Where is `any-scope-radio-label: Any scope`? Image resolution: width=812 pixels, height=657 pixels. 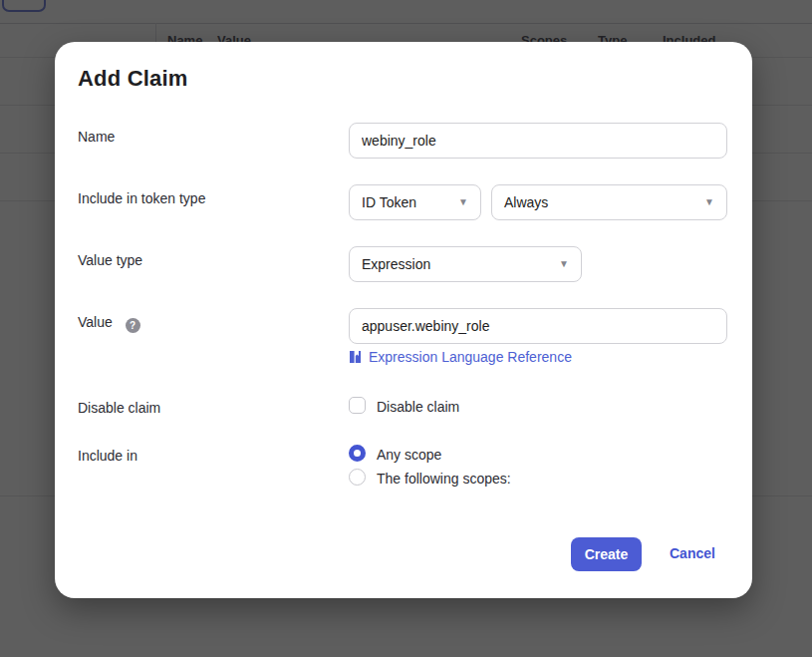 any-scope-radio-label: Any scope is located at coordinates (408, 455).